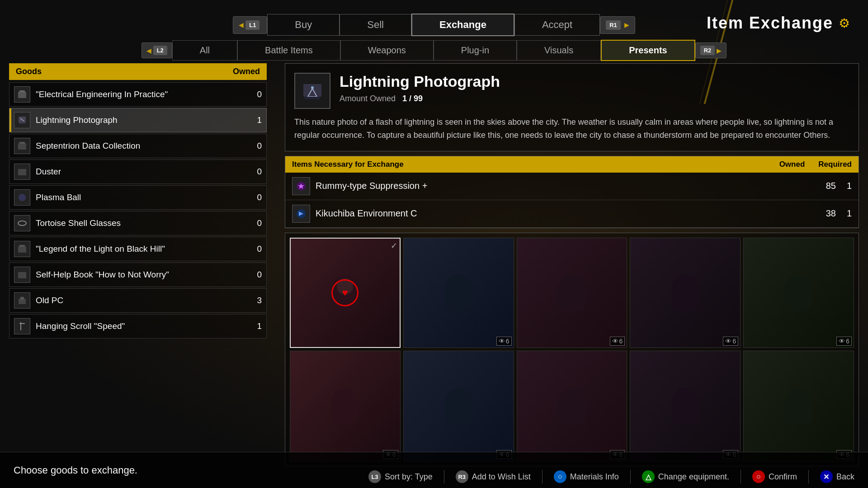 Image resolution: width=868 pixels, height=488 pixels. Describe the element at coordinates (463, 25) in the screenshot. I see `tab-exchange: Exchange` at that location.